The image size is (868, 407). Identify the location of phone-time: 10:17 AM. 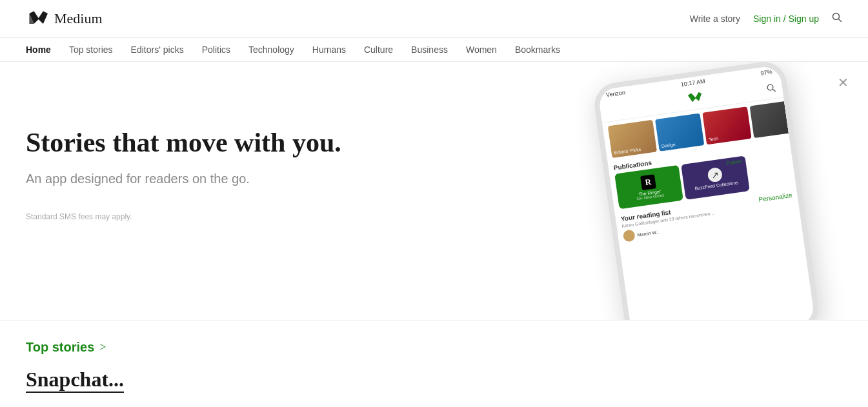
(693, 83).